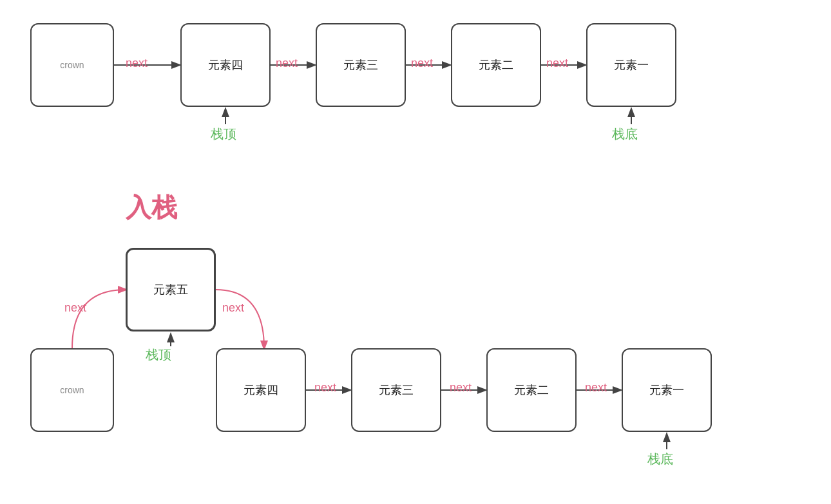  What do you see at coordinates (596, 387) in the screenshot?
I see `arrow-label-next-7: next` at bounding box center [596, 387].